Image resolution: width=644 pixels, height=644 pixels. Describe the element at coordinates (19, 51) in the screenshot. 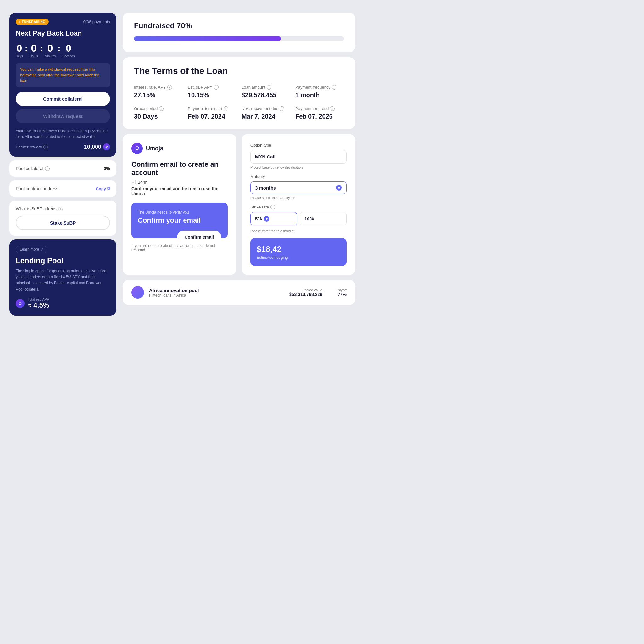

I see `days-counter: 0 Days` at that location.